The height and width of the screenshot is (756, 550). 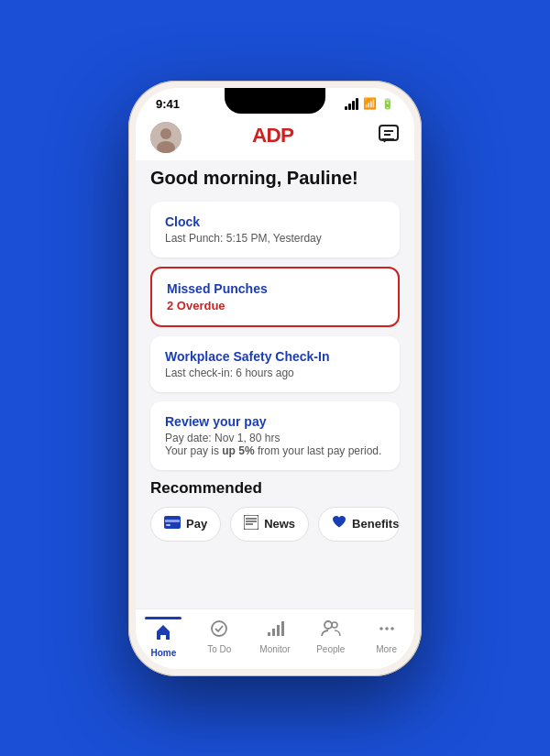 I want to click on status-time: 9:41, so click(x=168, y=104).